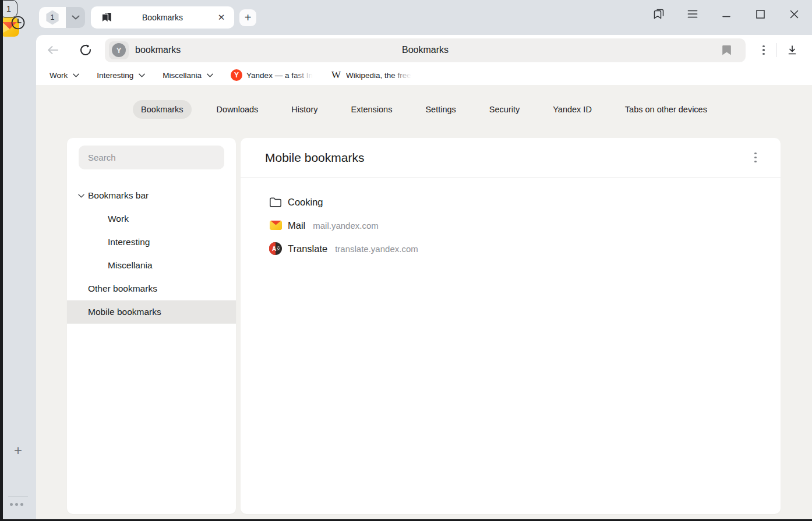 This screenshot has height=521, width=812. What do you see at coordinates (163, 17) in the screenshot?
I see `tab-bookmarks: Bookmarks ✕` at bounding box center [163, 17].